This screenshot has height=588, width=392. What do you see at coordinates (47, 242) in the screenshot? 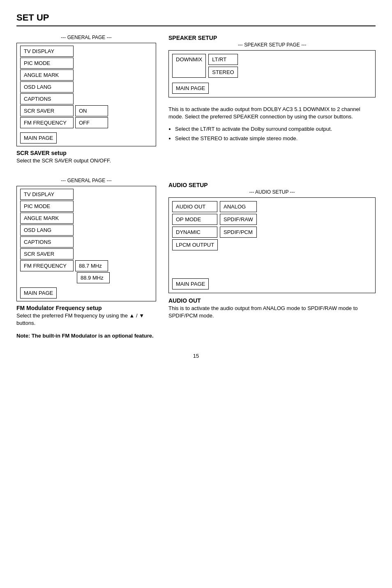
I see `menu-item-captions-b: CAPTIONS` at bounding box center [47, 242].